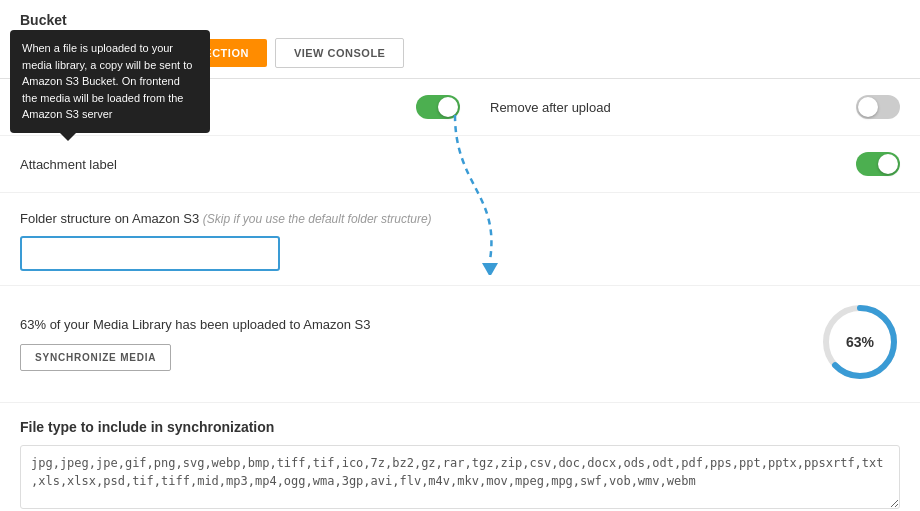 Image resolution: width=920 pixels, height=511 pixels. I want to click on folder-section-label: Folder structure on Amazon S3 (Skip if y…, so click(460, 218).